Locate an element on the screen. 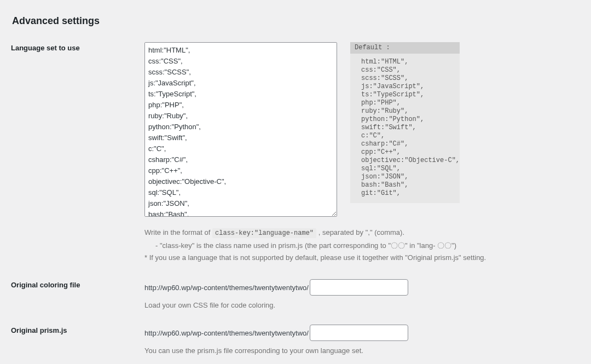 The height and width of the screenshot is (364, 591). help-line1b: , separated by "," (comma). is located at coordinates (361, 232).